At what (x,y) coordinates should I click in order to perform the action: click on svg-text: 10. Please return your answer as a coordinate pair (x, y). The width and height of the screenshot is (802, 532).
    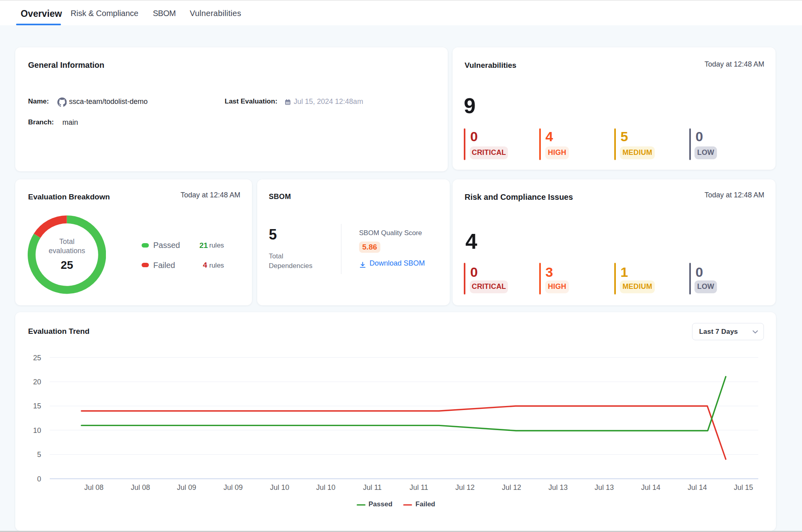
    Looking at the image, I should click on (37, 430).